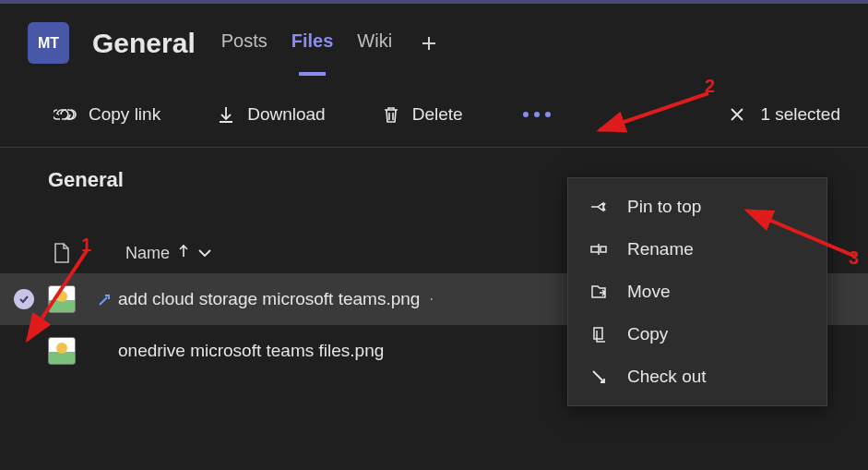 The height and width of the screenshot is (470, 868). Describe the element at coordinates (313, 42) in the screenshot. I see `tab-files: Files` at that location.